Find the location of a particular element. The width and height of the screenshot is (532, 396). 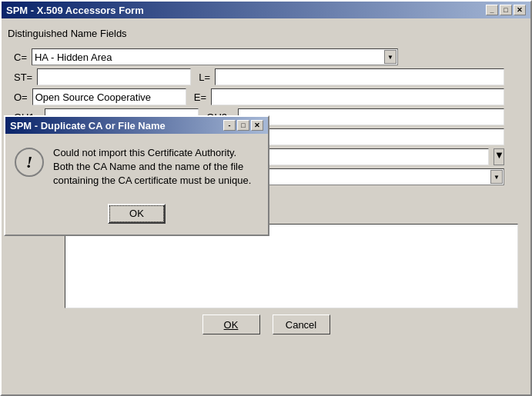

e-label: E= is located at coordinates (200, 97).